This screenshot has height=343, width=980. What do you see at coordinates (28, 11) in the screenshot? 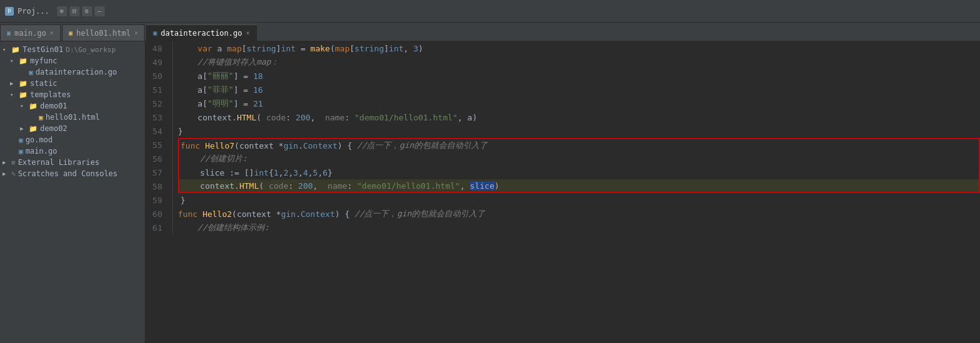
I see `title-bar-left: P Proj...` at bounding box center [28, 11].